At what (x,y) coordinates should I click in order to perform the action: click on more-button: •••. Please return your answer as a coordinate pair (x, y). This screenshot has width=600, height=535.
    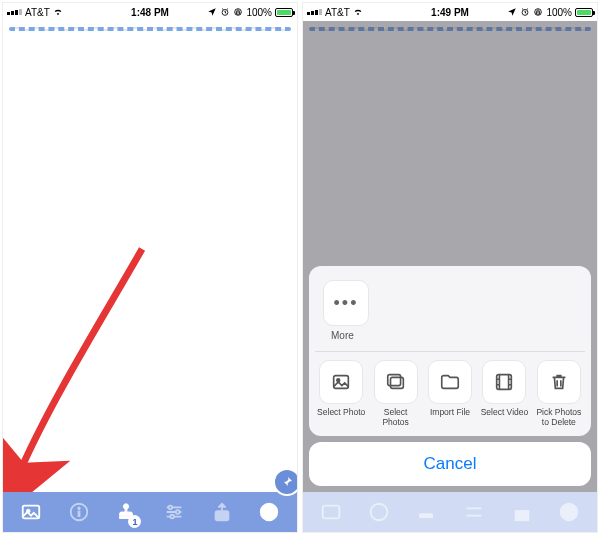
    Looking at the image, I should click on (346, 303).